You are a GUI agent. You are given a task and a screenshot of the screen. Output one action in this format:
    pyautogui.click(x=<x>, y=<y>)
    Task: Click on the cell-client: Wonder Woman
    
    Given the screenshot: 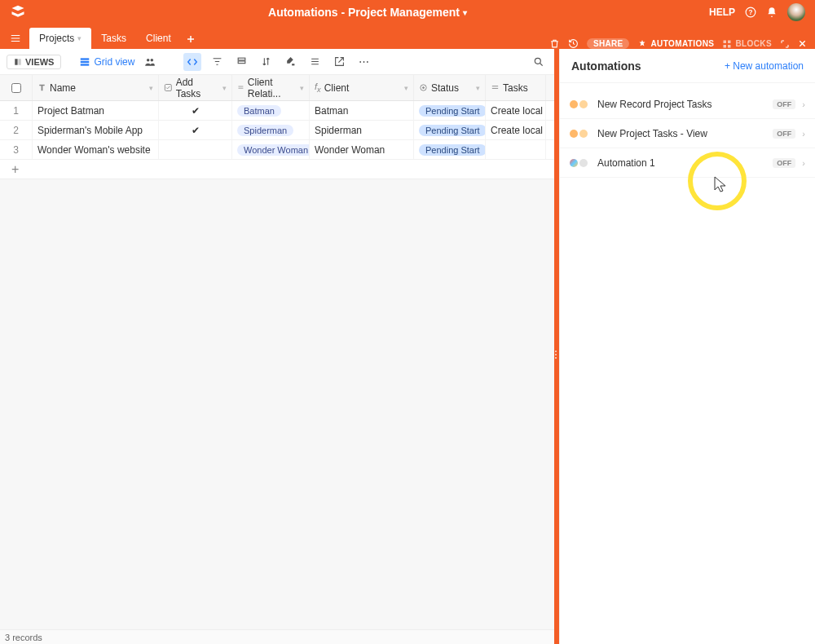 What is the action you would take?
    pyautogui.click(x=362, y=150)
    